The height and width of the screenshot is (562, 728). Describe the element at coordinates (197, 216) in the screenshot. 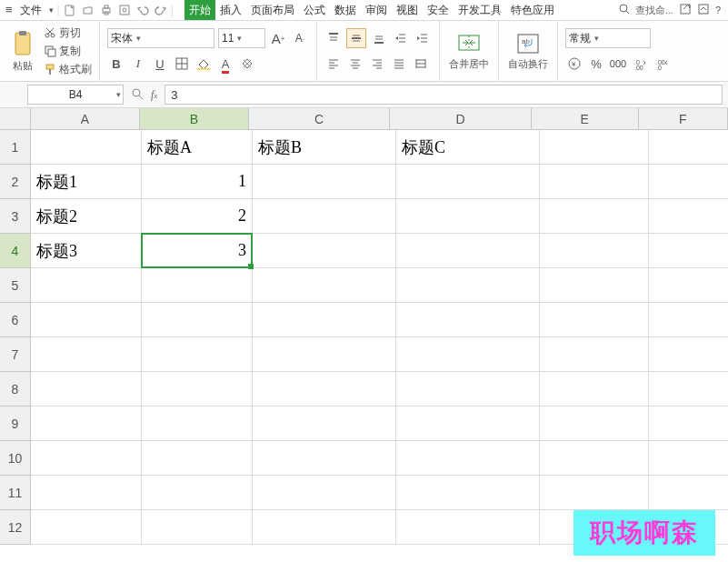

I see `cell-B3: 2` at that location.